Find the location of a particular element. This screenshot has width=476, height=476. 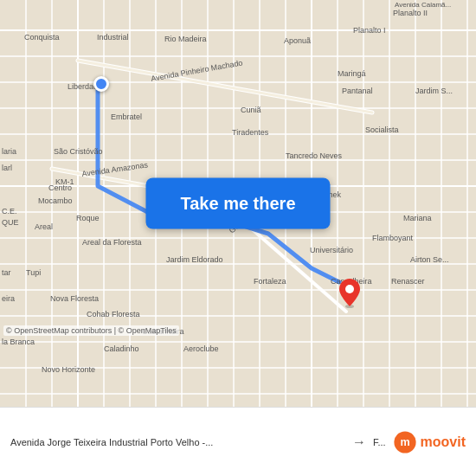

svg-text: Cuniã is located at coordinates (251, 110).